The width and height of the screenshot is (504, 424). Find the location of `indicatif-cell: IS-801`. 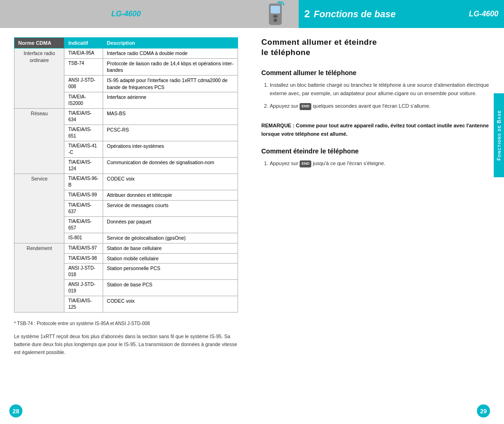

indicatif-cell: IS-801 is located at coordinates (84, 238).